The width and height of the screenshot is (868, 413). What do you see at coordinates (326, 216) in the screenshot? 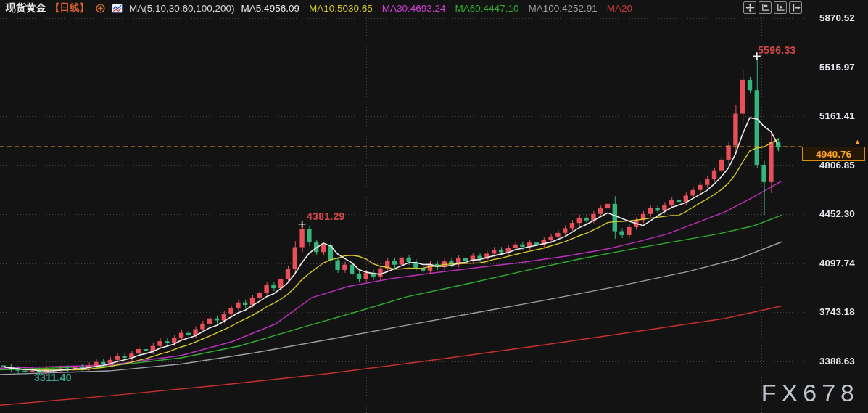
I see `price-annotation: 4381.29` at bounding box center [326, 216].